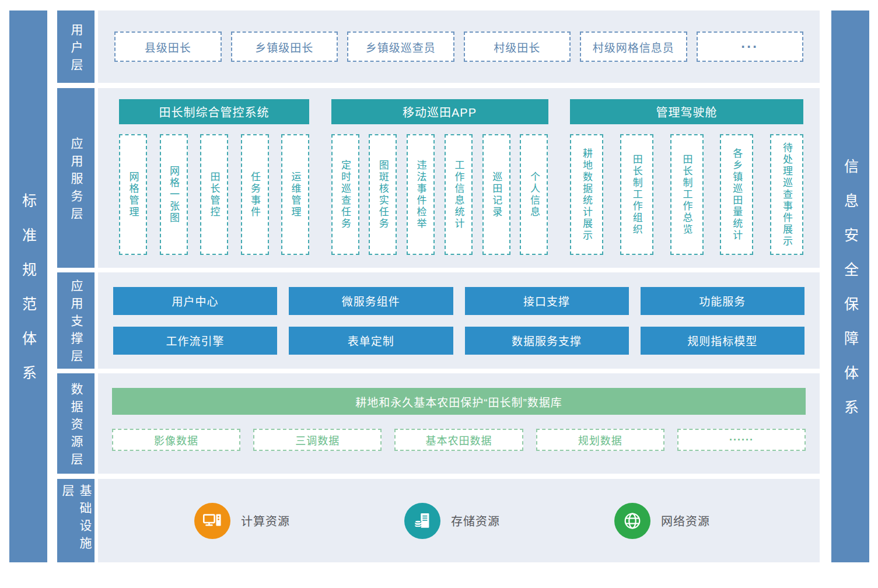 This screenshot has width=878, height=588. What do you see at coordinates (76, 47) in the screenshot?
I see `layer-label-user-text: 用户层` at bounding box center [76, 47].